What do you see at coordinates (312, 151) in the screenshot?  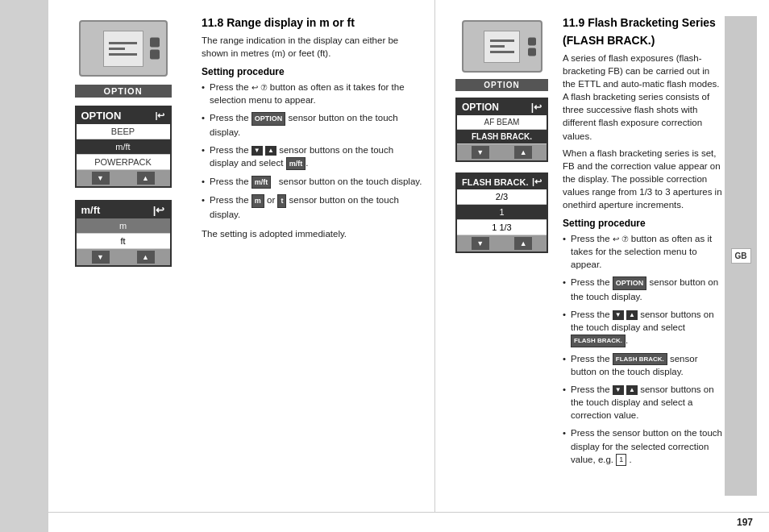 I see `left-bullets: Press the ↩ ⑦ button as often as it take…` at bounding box center [312, 151].